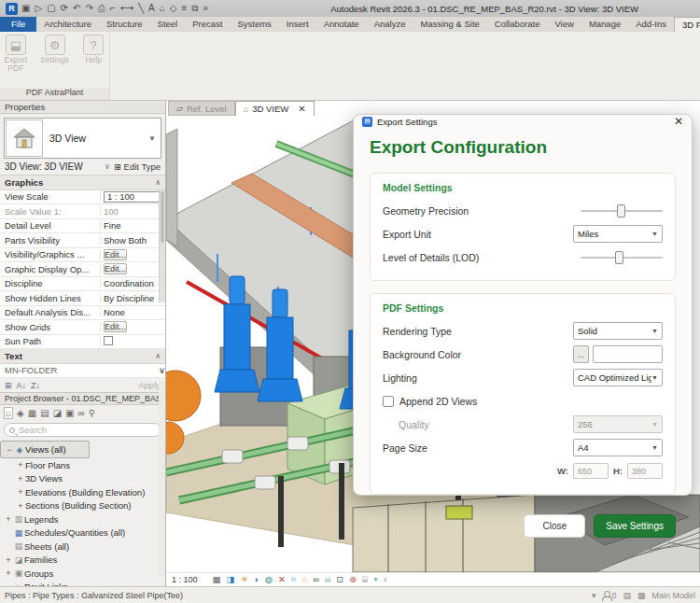  I want to click on properties-filter-icon: ⊞, so click(8, 386).